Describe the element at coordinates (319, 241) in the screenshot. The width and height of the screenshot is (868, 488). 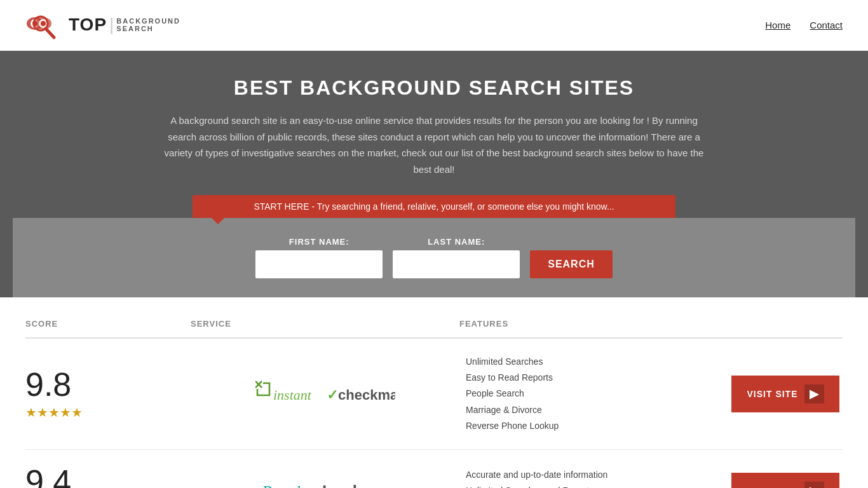
I see `first-name-label: FIRST NAME:` at that location.